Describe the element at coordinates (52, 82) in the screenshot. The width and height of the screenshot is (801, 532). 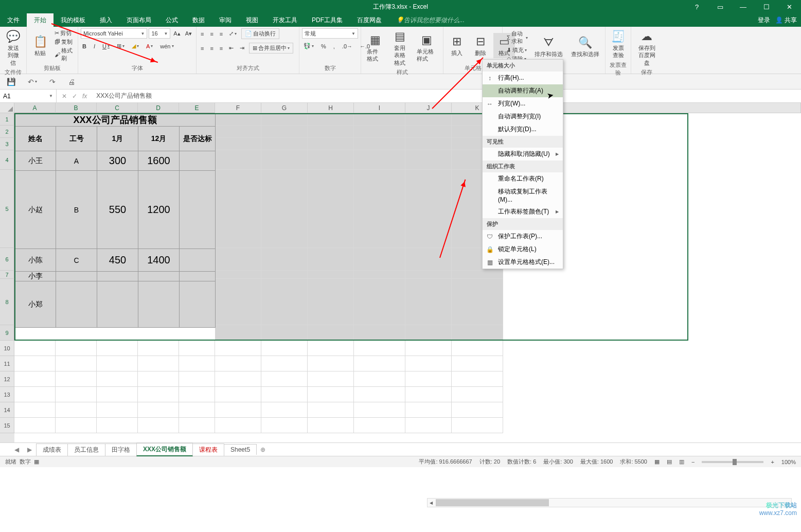
I see `redo-button: ↷` at that location.